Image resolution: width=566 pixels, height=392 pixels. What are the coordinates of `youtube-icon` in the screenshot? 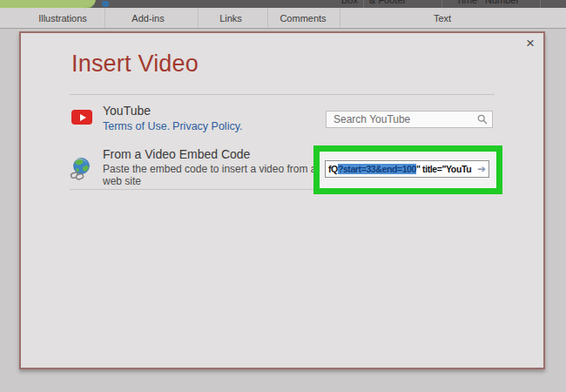 It's located at (82, 117).